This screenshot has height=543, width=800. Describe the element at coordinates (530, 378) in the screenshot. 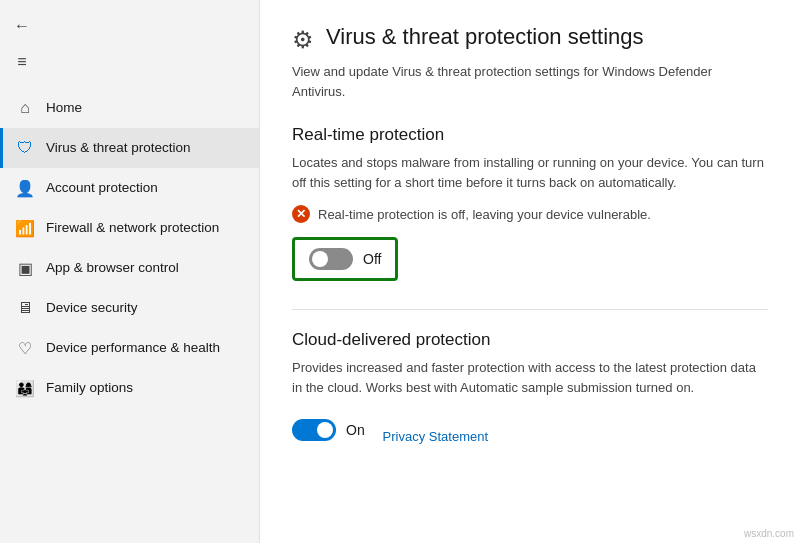

I see `cloud-section-desc: Provides increased and faster protection…` at that location.